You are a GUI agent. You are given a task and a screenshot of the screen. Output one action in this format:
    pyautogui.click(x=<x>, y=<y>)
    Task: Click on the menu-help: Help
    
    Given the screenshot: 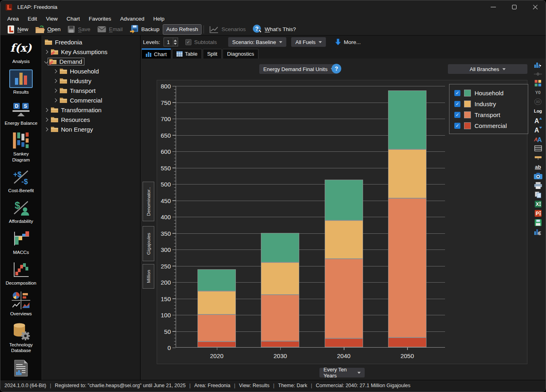 What is the action you would take?
    pyautogui.click(x=159, y=19)
    